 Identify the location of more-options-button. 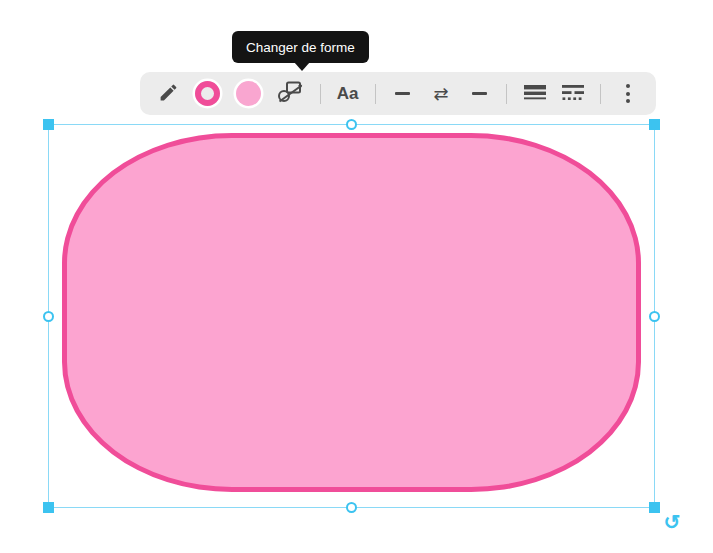
(628, 94).